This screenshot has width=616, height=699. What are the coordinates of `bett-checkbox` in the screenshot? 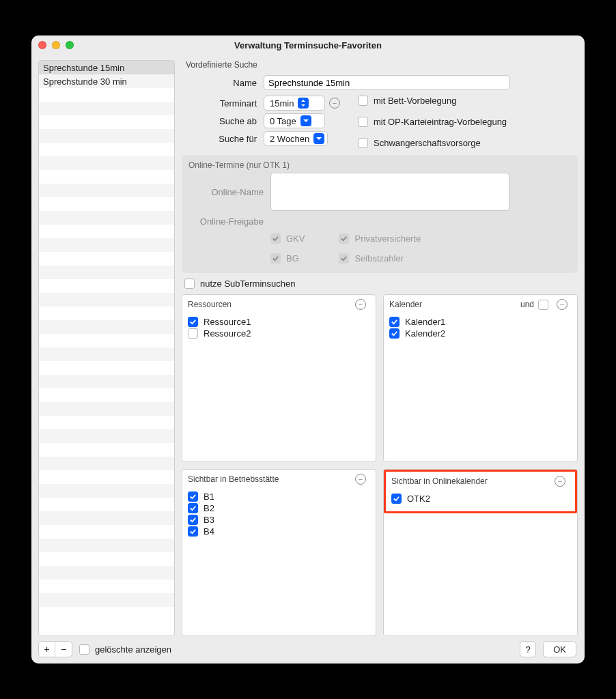 It's located at (363, 101).